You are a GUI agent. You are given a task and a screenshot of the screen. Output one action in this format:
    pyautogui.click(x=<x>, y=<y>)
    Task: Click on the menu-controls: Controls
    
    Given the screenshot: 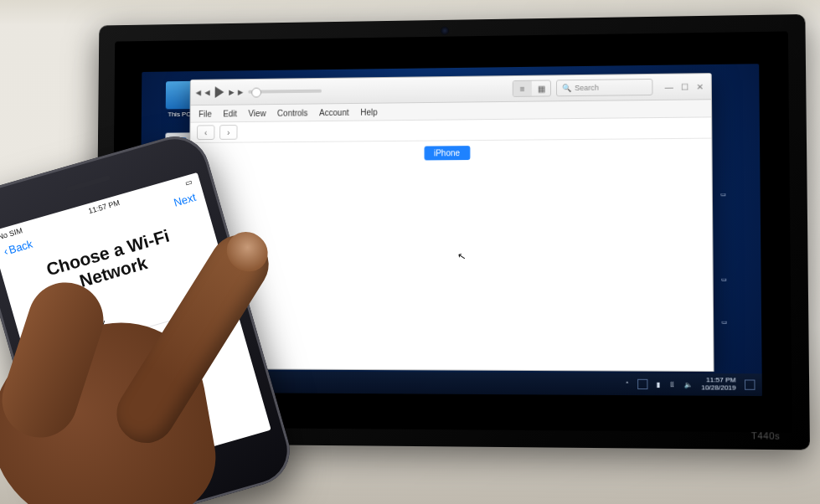 What is the action you would take?
    pyautogui.click(x=292, y=112)
    